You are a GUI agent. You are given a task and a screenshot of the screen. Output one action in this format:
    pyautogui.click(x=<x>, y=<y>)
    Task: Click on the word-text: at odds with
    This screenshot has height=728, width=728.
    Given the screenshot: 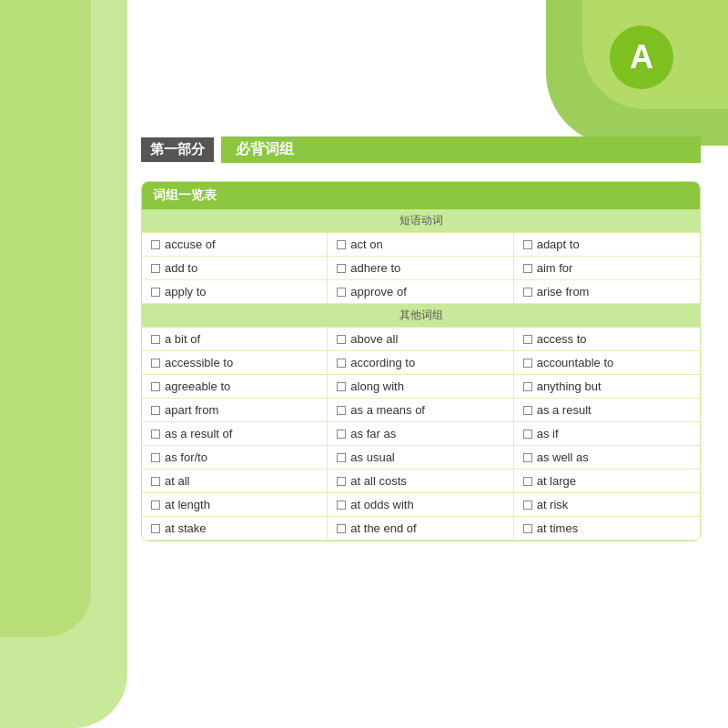 What is the action you would take?
    pyautogui.click(x=382, y=504)
    